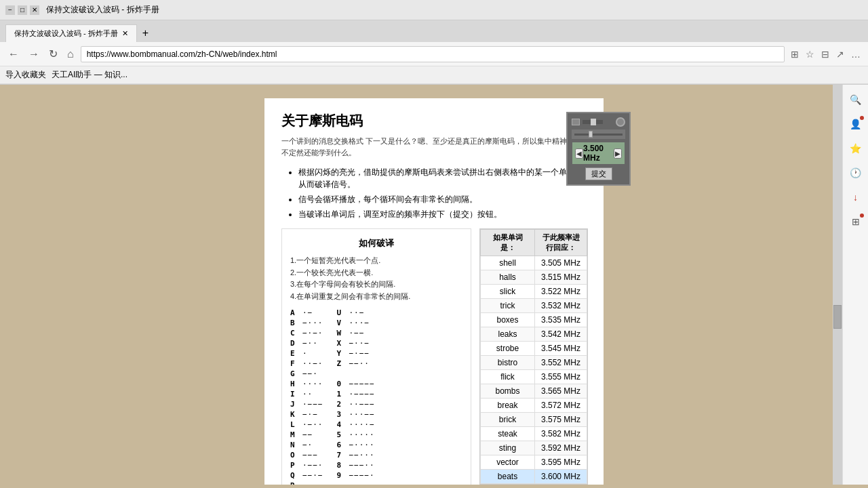 This screenshot has width=868, height=488. What do you see at coordinates (561, 243) in the screenshot?
I see `freq-table-header-freq: 于此频率进行回应：` at bounding box center [561, 243].